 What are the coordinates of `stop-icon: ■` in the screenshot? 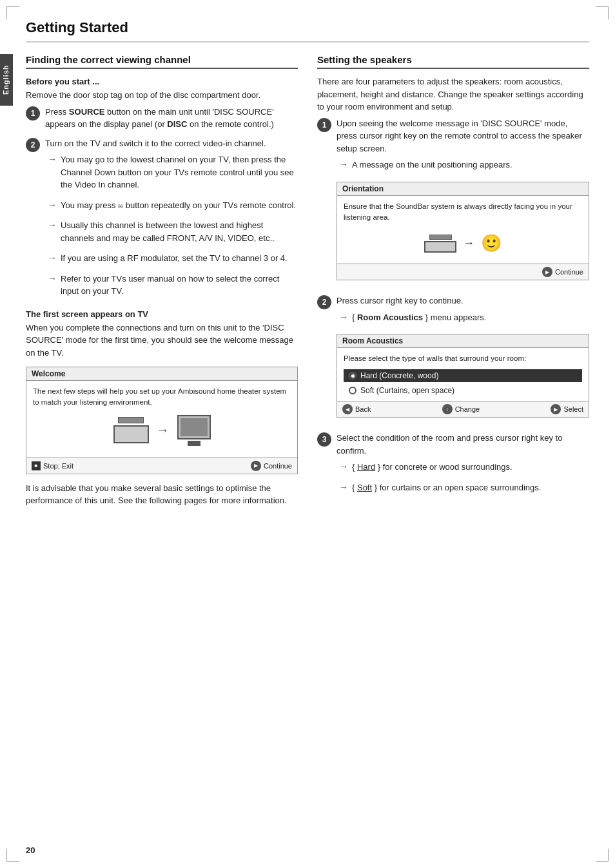 It's located at (36, 466).